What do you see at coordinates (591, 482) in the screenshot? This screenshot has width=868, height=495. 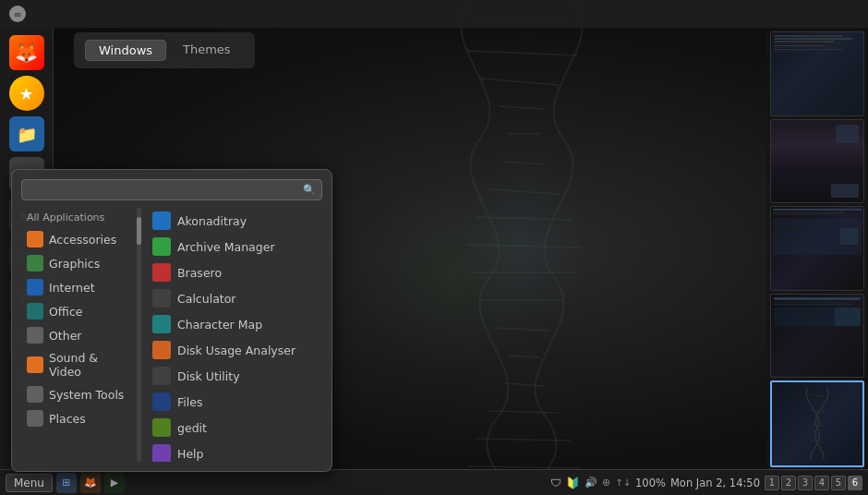 I see `audio-icon: 🔊` at bounding box center [591, 482].